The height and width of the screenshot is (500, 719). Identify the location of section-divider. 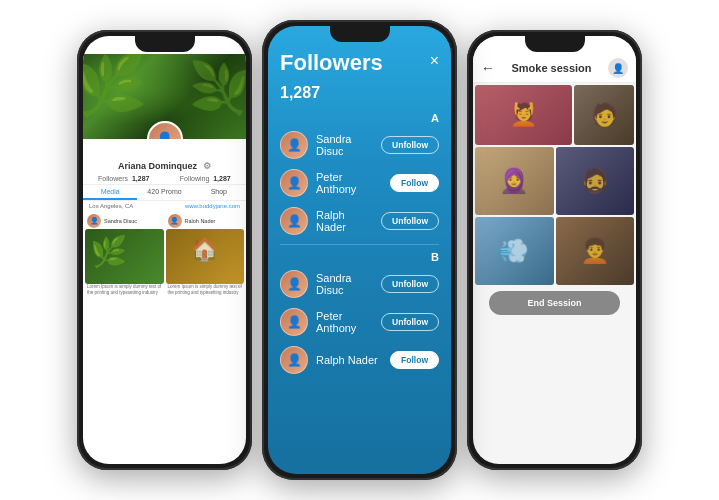
(360, 244).